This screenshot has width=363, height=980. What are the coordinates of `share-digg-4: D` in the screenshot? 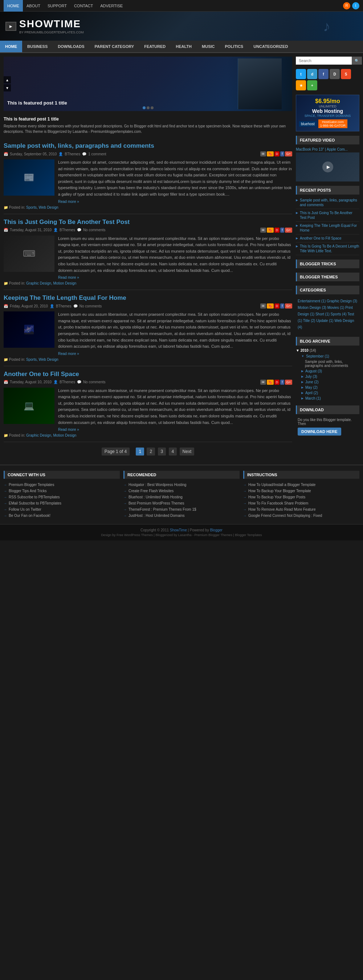 It's located at (277, 382).